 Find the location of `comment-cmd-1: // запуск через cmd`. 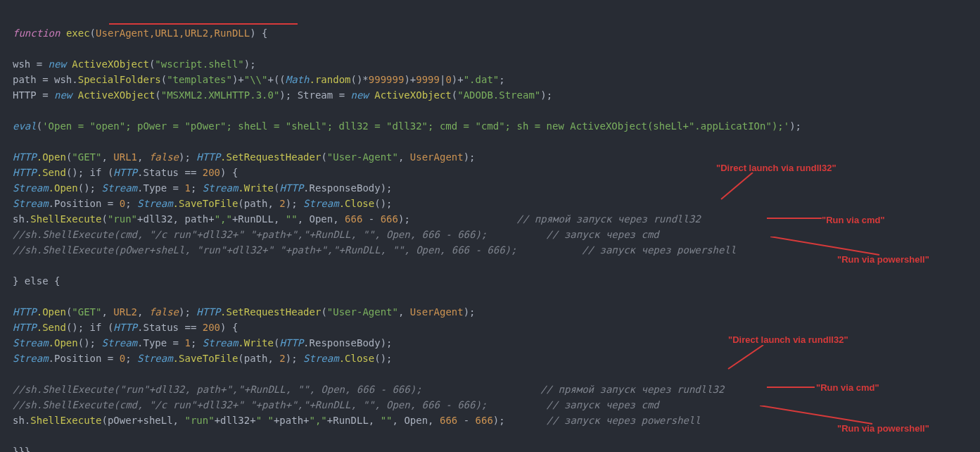

comment-cmd-1: // запуск через cmd is located at coordinates (603, 234).